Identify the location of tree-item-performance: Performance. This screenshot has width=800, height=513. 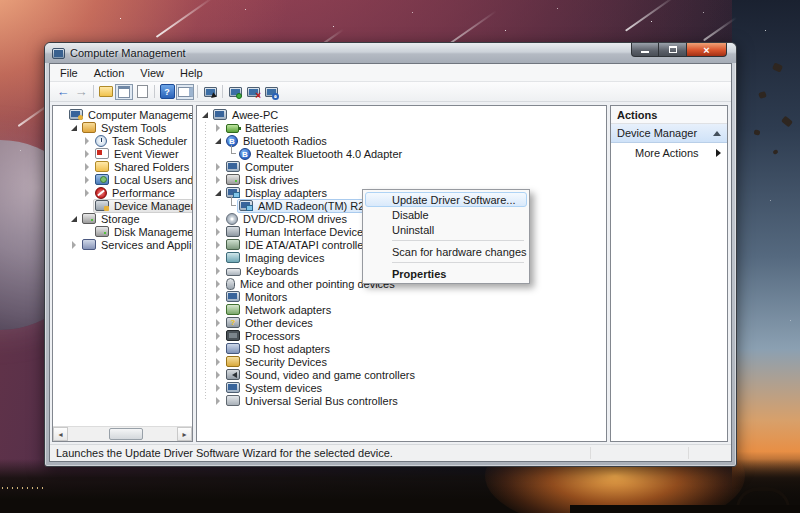
(122, 192).